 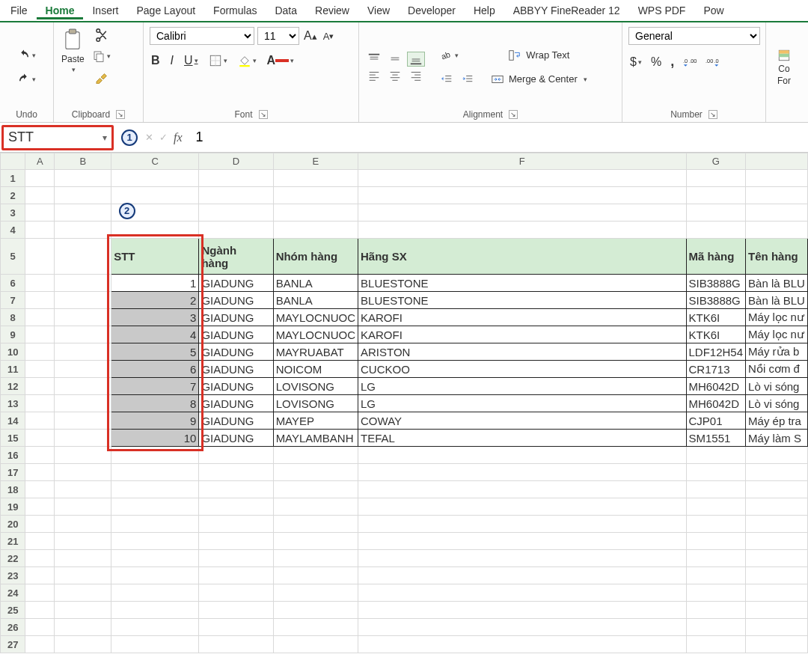 I want to click on cell-C13: 8, so click(x=156, y=404).